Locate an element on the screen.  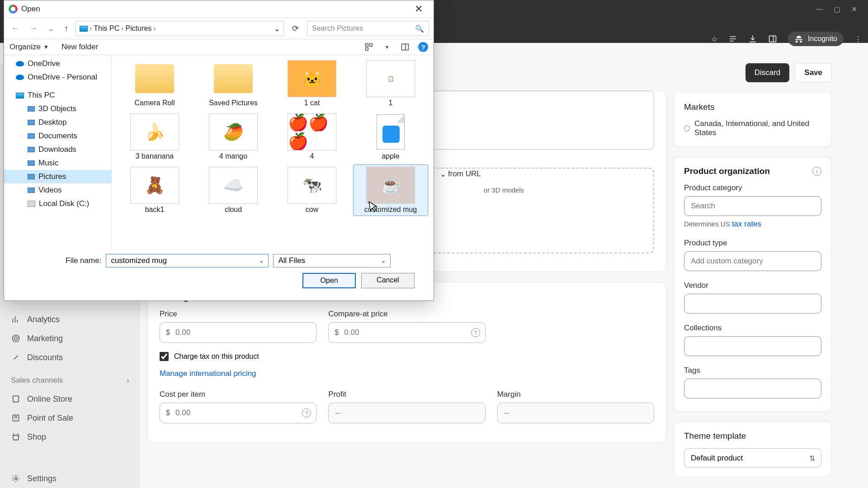
info-icon: i is located at coordinates (817, 171).